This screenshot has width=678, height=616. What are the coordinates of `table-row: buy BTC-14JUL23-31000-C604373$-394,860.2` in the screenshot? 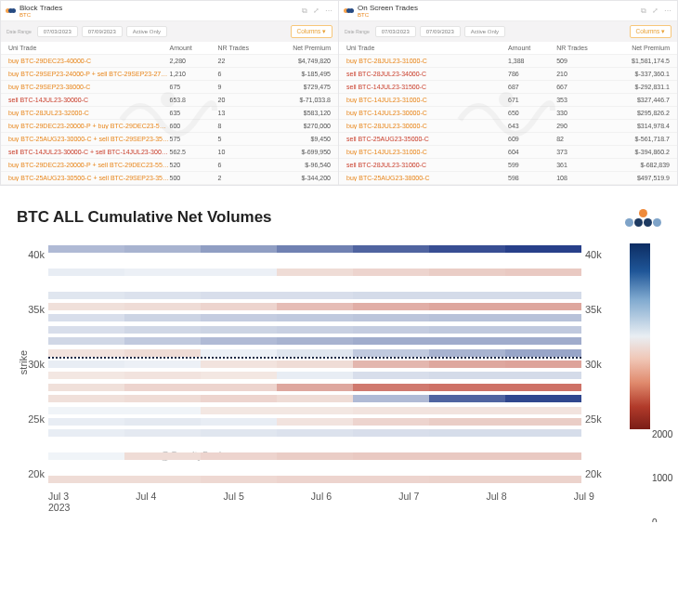 It's located at (508, 152).